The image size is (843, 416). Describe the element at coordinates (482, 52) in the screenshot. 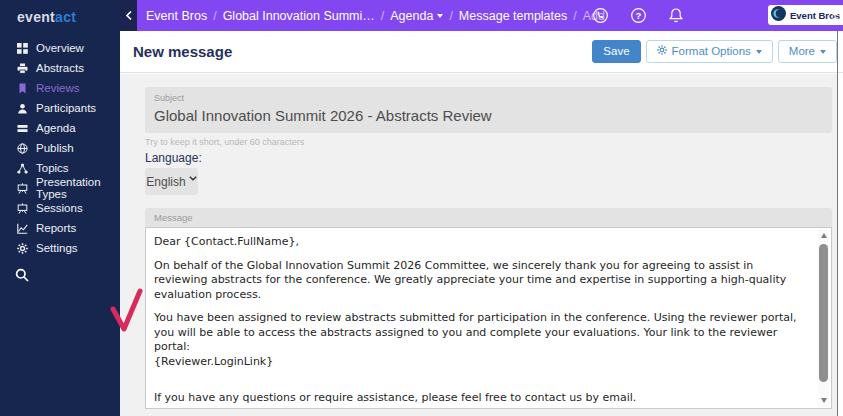

I see `message-toolbar: New message Save Format Options More` at that location.